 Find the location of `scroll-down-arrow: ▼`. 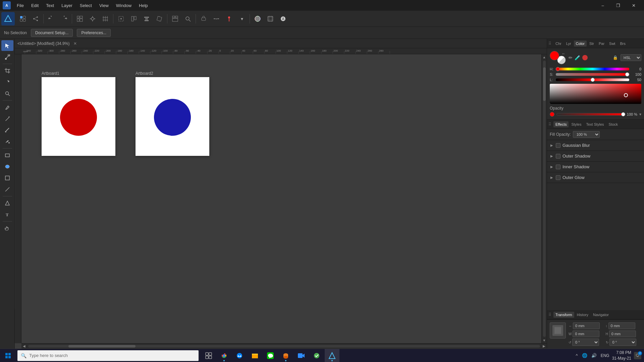

scroll-down-arrow: ▼ is located at coordinates (544, 341).